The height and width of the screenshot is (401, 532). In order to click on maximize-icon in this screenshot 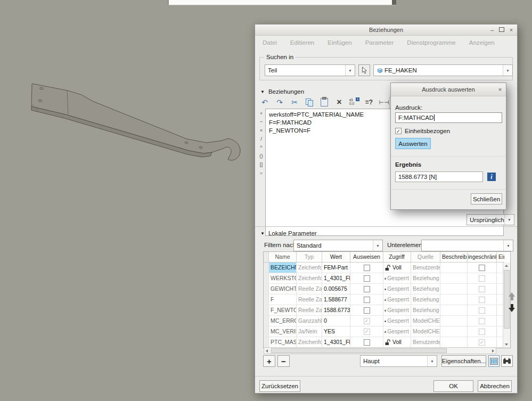, I will do `click(502, 30)`.